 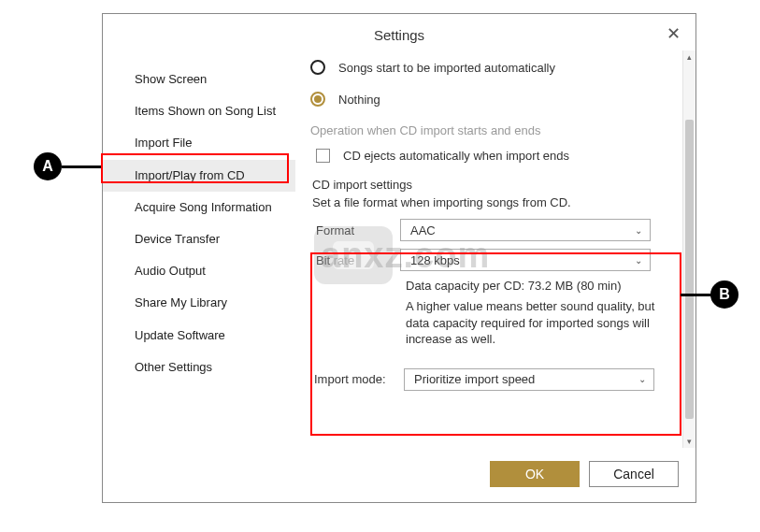 I want to click on radio-nothing-row: Nothing, so click(x=500, y=99).